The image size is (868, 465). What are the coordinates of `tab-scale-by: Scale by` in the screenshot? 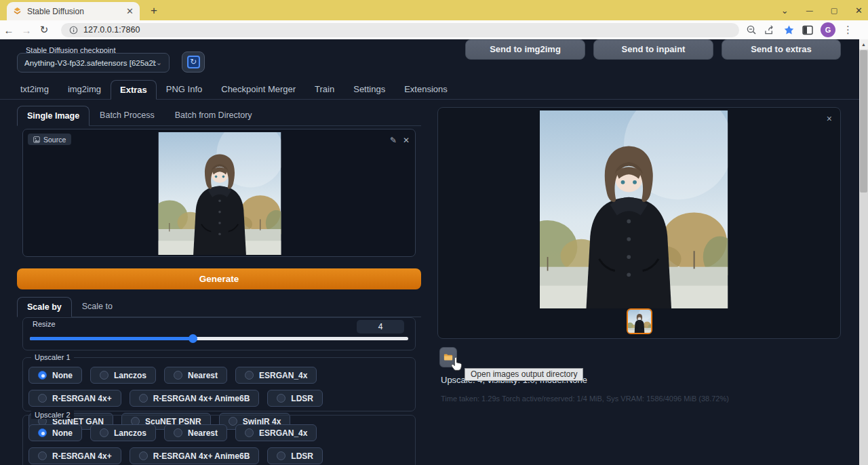 It's located at (45, 307).